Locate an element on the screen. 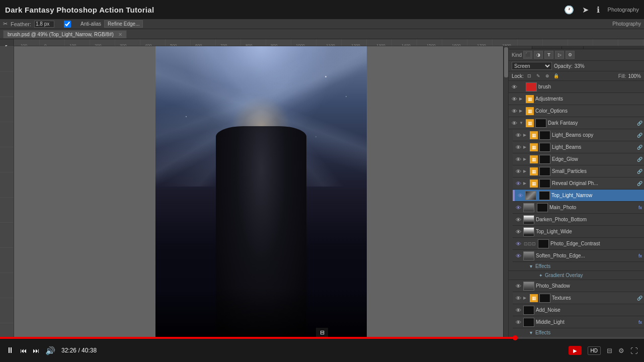 Image resolution: width=644 pixels, height=362 pixels. canvas-scrollbar is located at coordinates (506, 192).